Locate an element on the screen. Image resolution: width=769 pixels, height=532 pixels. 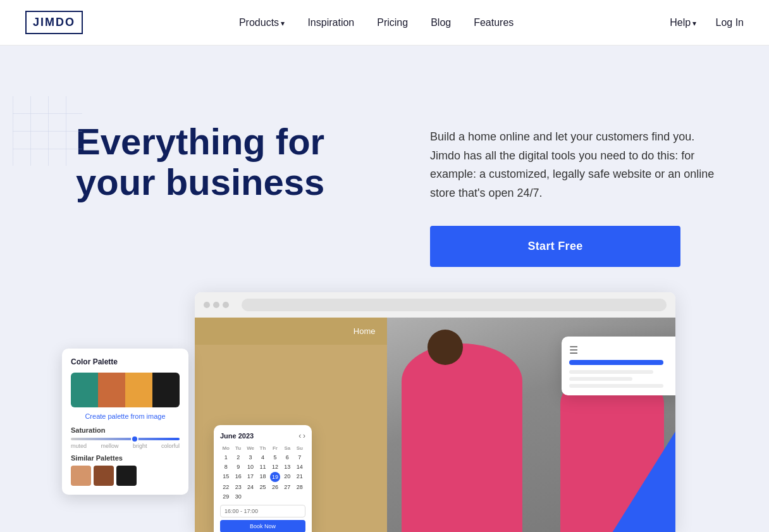
hero-left: Everything for your business is located at coordinates (228, 162).